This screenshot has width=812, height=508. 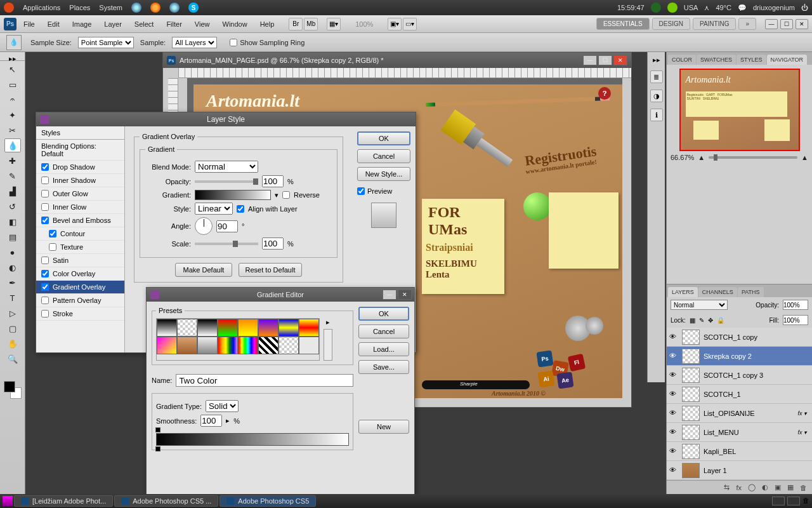 What do you see at coordinates (13, 84) in the screenshot?
I see `marquee-tool-icon: ▭` at bounding box center [13, 84].